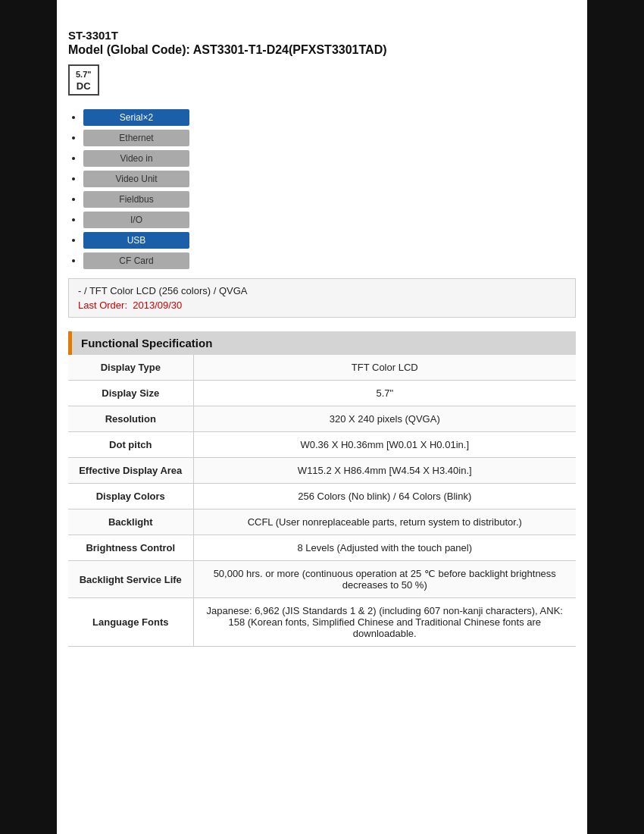 The height and width of the screenshot is (834, 644). I want to click on spec-value-3: W0.36 X H0.36mm [W0.01 X H0.01in.], so click(385, 445).